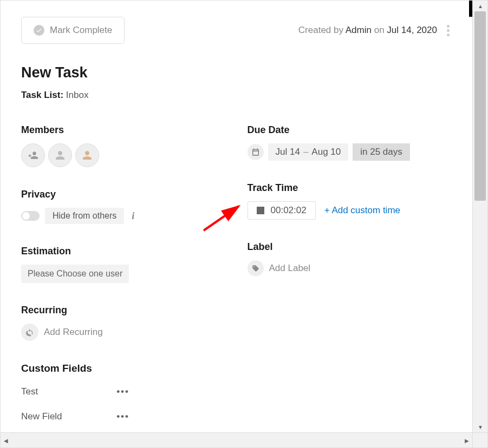 This screenshot has height=448, width=488. Describe the element at coordinates (350, 201) in the screenshot. I see `track-time-section: Track Time 00:02:02 + Add custom time` at that location.